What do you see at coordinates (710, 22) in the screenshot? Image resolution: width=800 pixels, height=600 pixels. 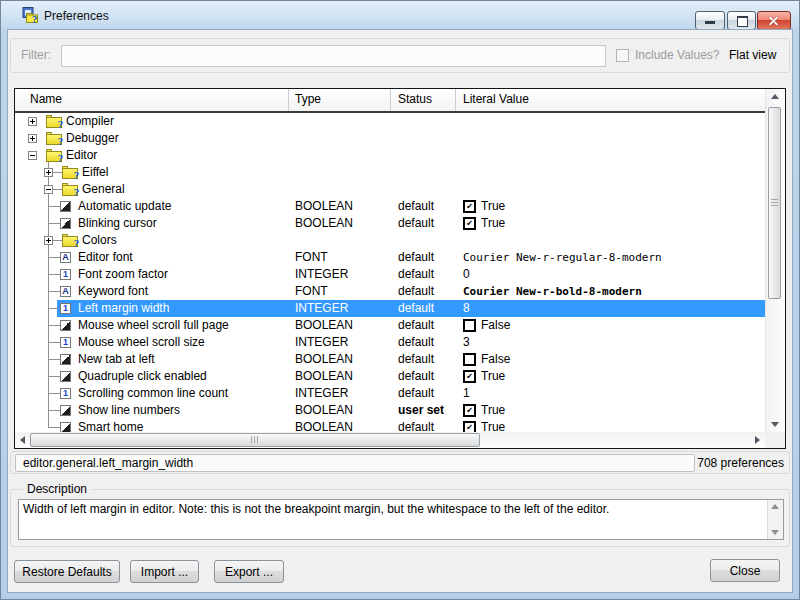 I see `minimize-icon` at bounding box center [710, 22].